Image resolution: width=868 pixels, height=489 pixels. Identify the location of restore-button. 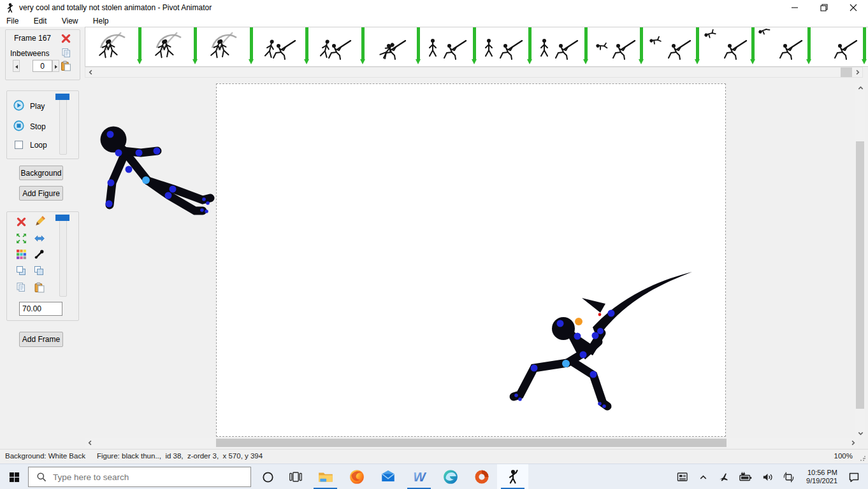
(824, 8).